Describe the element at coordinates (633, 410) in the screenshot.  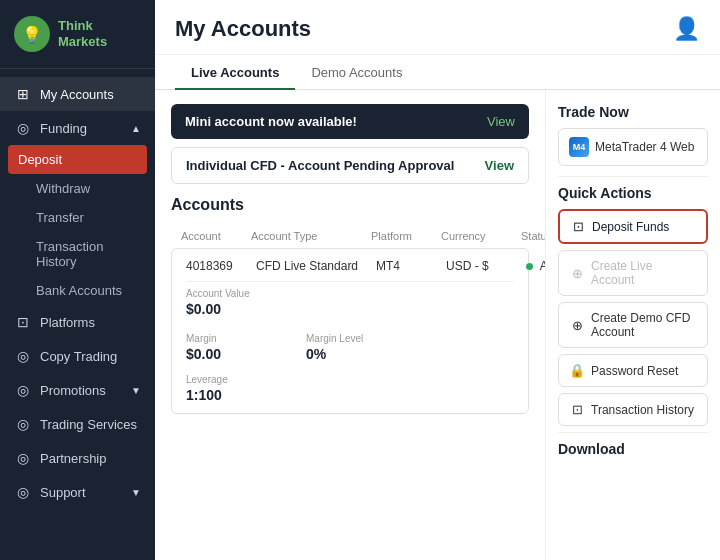
I see `transaction-history-button: ⊡ Transaction History` at that location.